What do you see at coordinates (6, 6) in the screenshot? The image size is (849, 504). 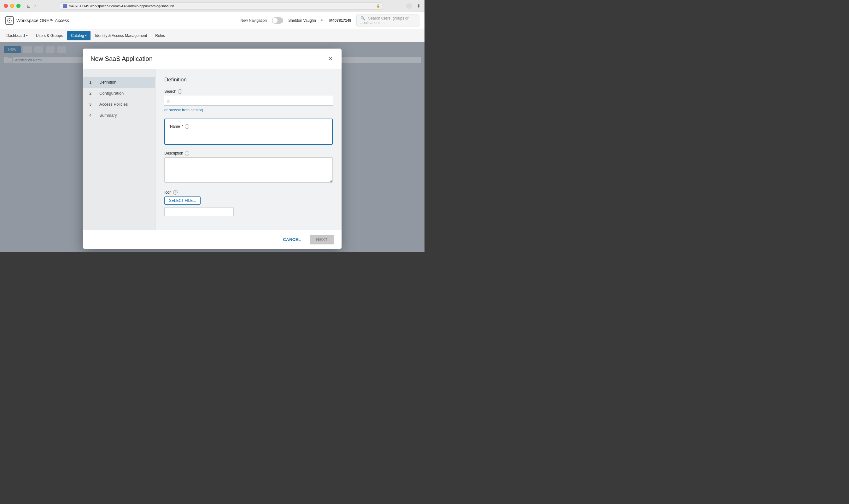 I see `close-button` at bounding box center [6, 6].